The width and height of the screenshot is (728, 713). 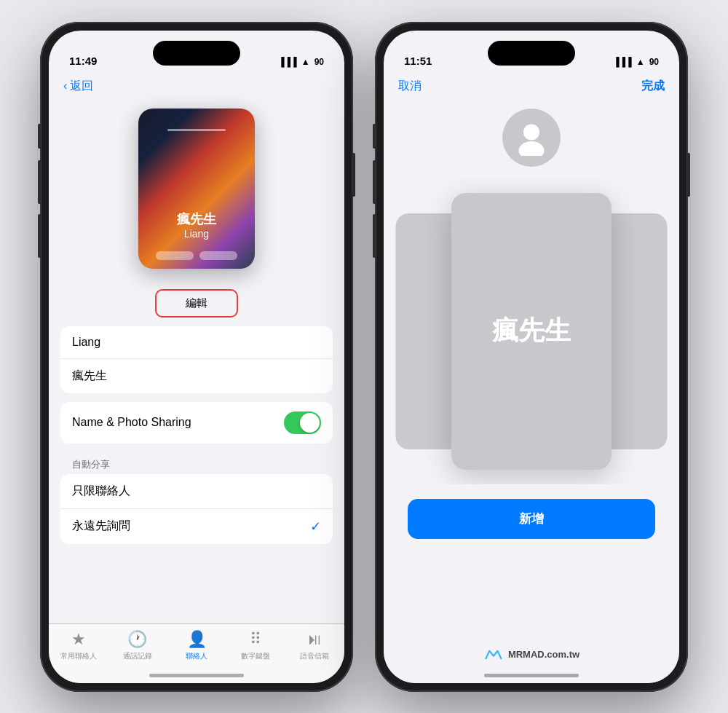 I want to click on card-name-english: Liang, so click(x=197, y=234).